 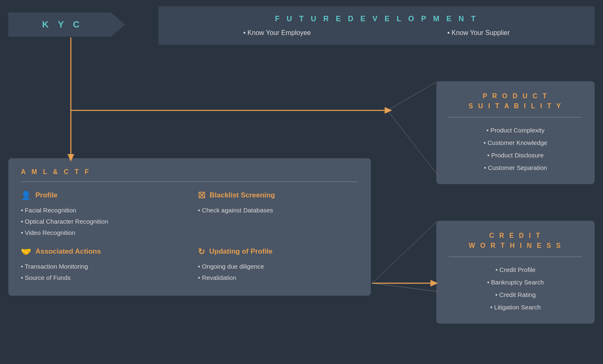 What do you see at coordinates (515, 272) in the screenshot?
I see `credit-worthiness-box: C R E D I TW O R T H I N E S S Credit Pr…` at bounding box center [515, 272].